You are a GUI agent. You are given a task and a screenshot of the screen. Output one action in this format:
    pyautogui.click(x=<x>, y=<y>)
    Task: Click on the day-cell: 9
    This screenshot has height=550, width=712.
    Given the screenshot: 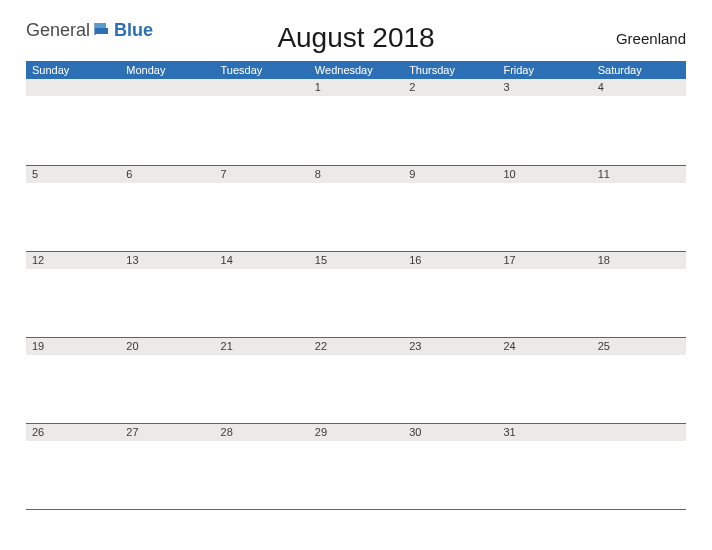 What is the action you would take?
    pyautogui.click(x=450, y=208)
    